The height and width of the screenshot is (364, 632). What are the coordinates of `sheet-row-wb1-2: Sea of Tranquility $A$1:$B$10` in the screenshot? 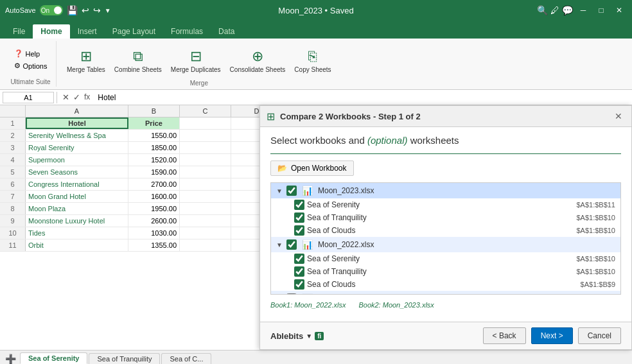 It's located at (446, 218).